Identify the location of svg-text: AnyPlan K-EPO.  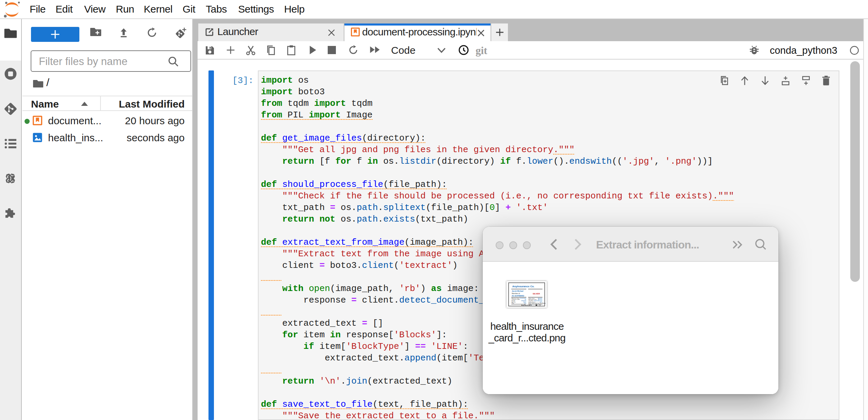
(527, 305).